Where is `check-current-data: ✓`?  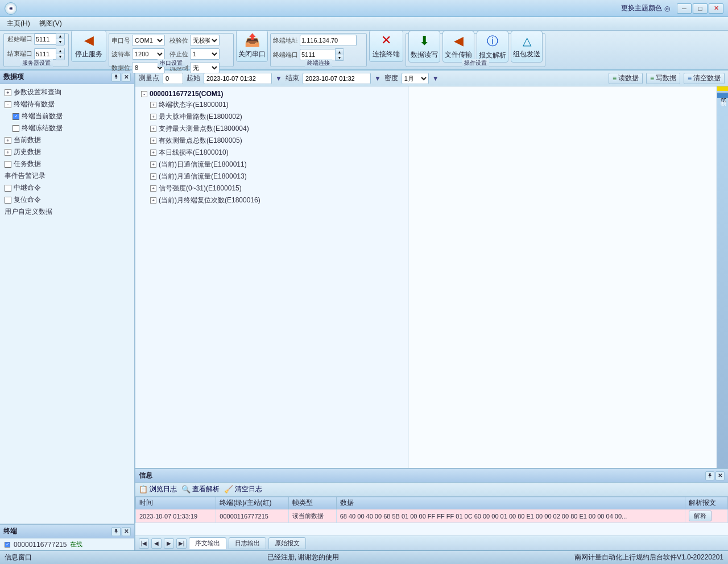 check-current-data: ✓ is located at coordinates (16, 117).